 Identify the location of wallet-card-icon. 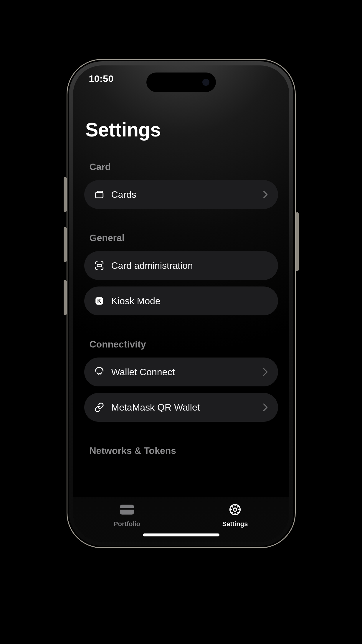
(99, 195).